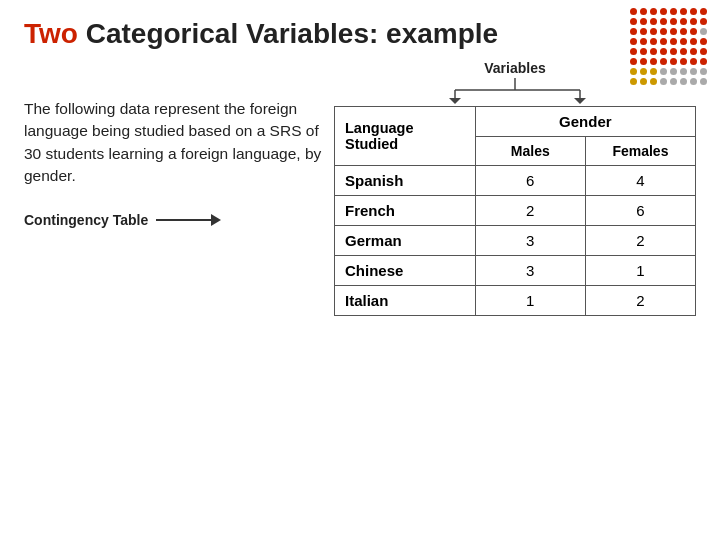  Describe the element at coordinates (516, 271) in the screenshot. I see `table-row: Chinese31` at that location.